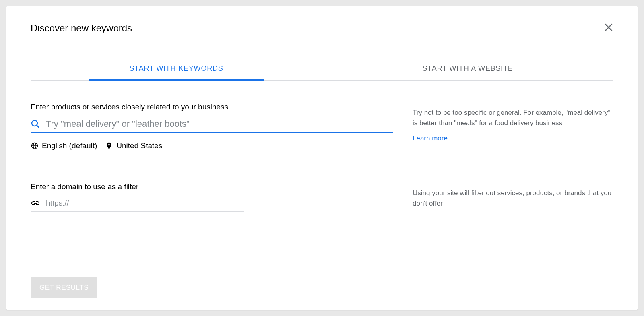 The height and width of the screenshot is (316, 644). Describe the element at coordinates (145, 203) in the screenshot. I see `domain-input` at that location.